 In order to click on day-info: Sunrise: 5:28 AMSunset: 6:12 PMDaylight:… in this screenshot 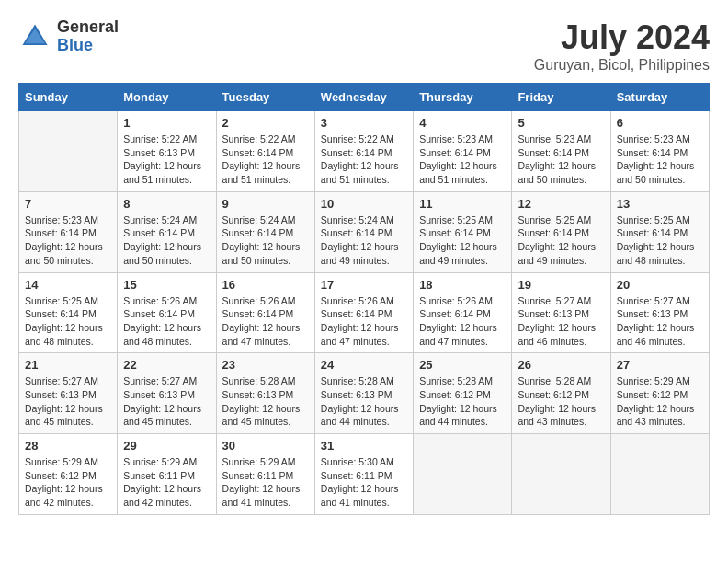, I will do `click(462, 401)`.